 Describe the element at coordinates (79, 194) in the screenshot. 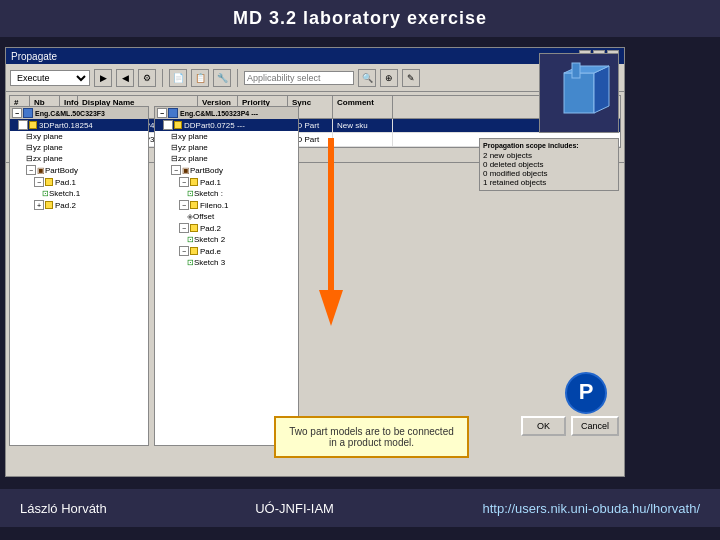

I see `tree-item-left-7: ⊡ Sketch.1` at that location.